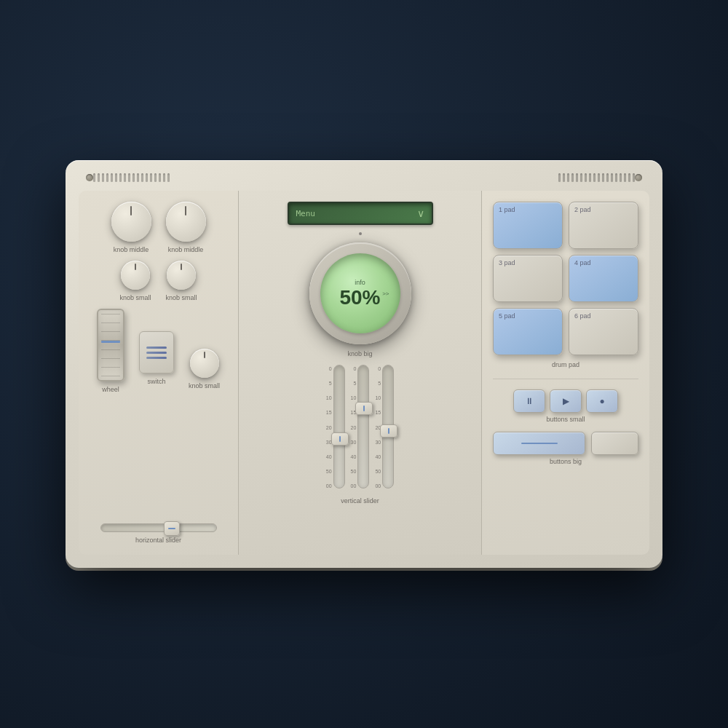  I want to click on screw-right, so click(638, 178).